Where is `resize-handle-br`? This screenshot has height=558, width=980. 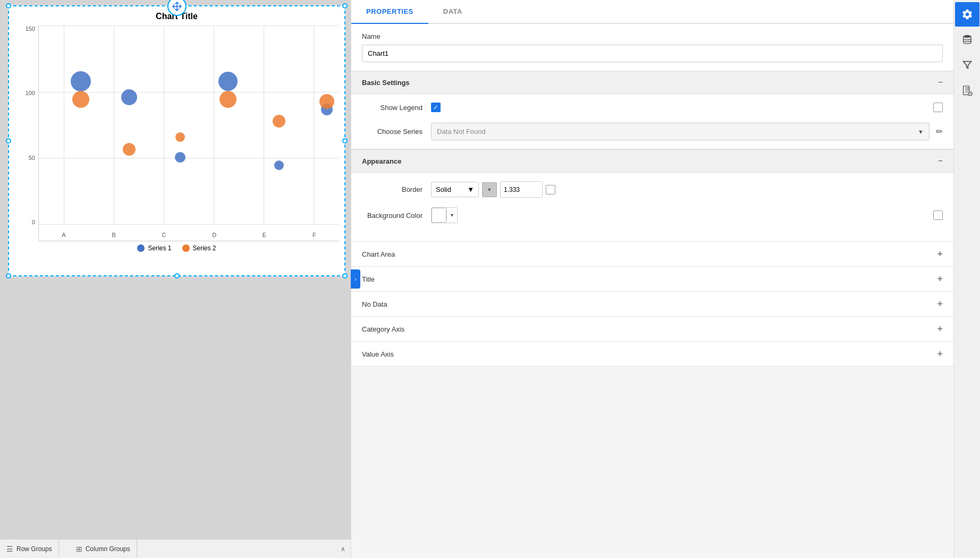
resize-handle-br is located at coordinates (345, 276).